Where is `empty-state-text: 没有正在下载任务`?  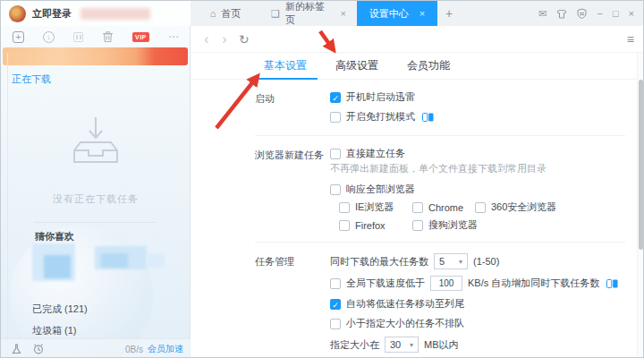
empty-state-text: 没有正在下载任务 is located at coordinates (96, 199).